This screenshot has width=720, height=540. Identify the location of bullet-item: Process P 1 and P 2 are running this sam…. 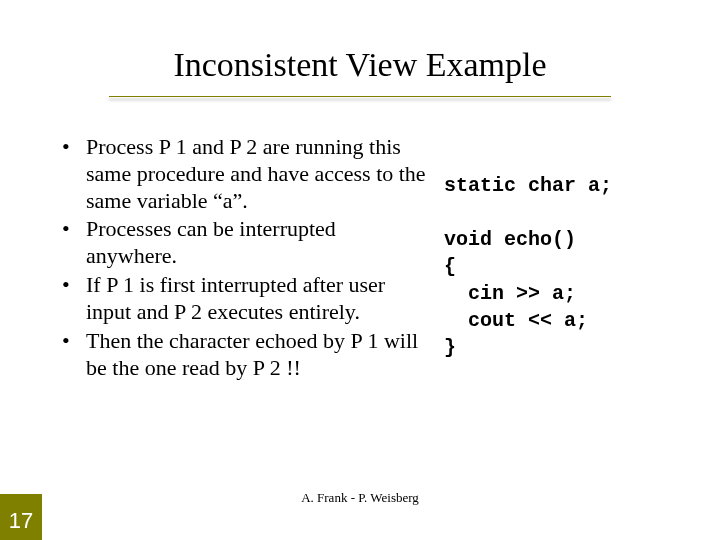
(241, 174).